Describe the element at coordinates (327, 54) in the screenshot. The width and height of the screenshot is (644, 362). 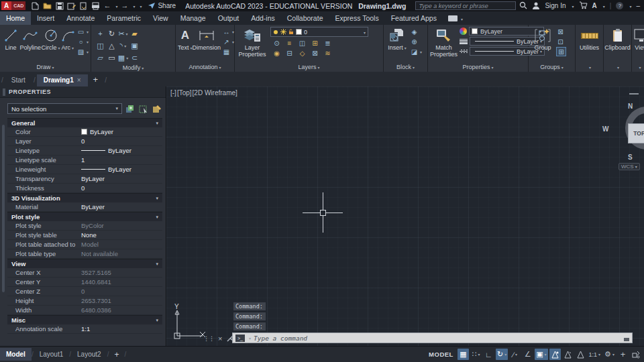
I see `layer-walk-icon: ≋` at that location.